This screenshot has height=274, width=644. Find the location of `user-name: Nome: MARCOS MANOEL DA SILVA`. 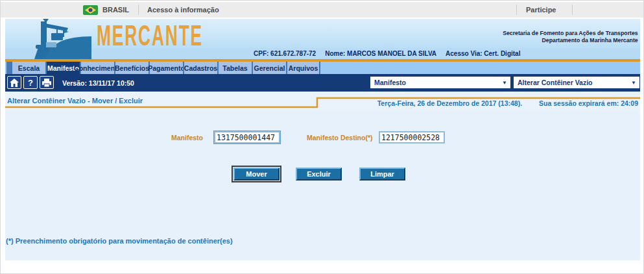

user-name: Nome: MARCOS MANOEL DA SILVA is located at coordinates (381, 53).